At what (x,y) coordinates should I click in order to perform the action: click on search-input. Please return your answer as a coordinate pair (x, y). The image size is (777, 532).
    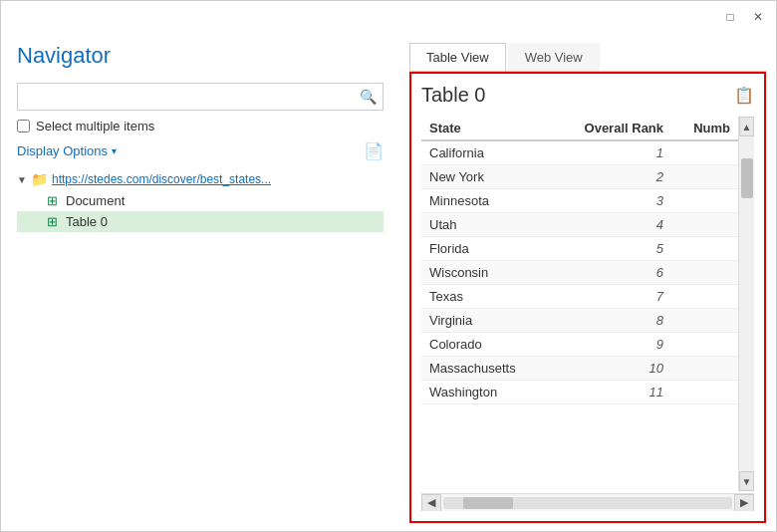
    Looking at the image, I should click on (191, 98).